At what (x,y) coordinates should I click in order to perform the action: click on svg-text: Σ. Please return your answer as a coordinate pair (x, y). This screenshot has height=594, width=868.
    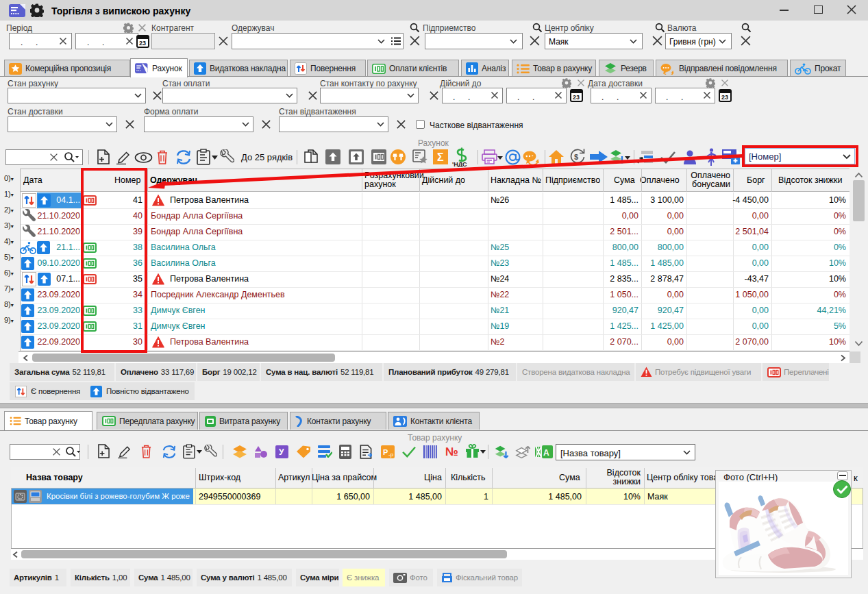
    Looking at the image, I should click on (441, 158).